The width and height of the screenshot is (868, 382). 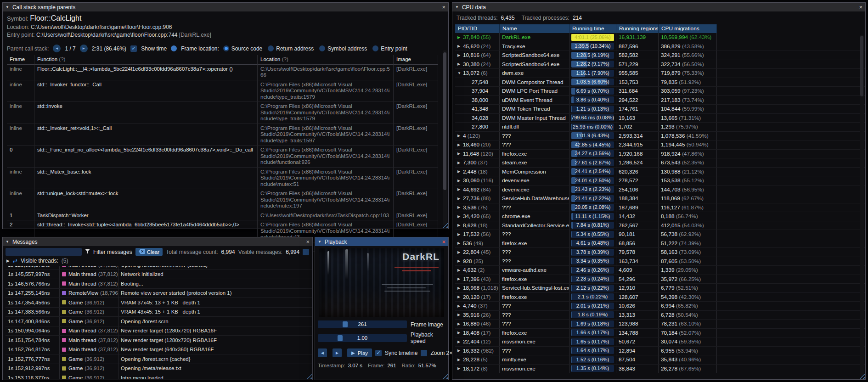 I want to click on message-row: 1s 128,335,272nsMain thread(37,812)Openi…, so click(x=159, y=268).